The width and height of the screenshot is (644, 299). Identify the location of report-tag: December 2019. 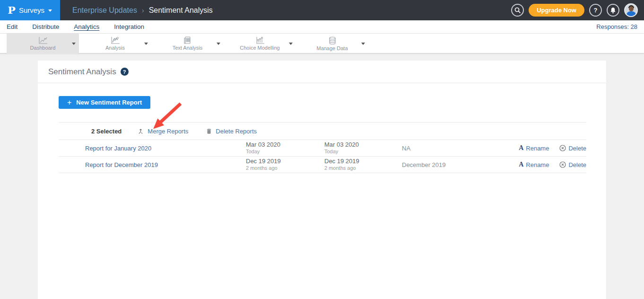
(456, 165).